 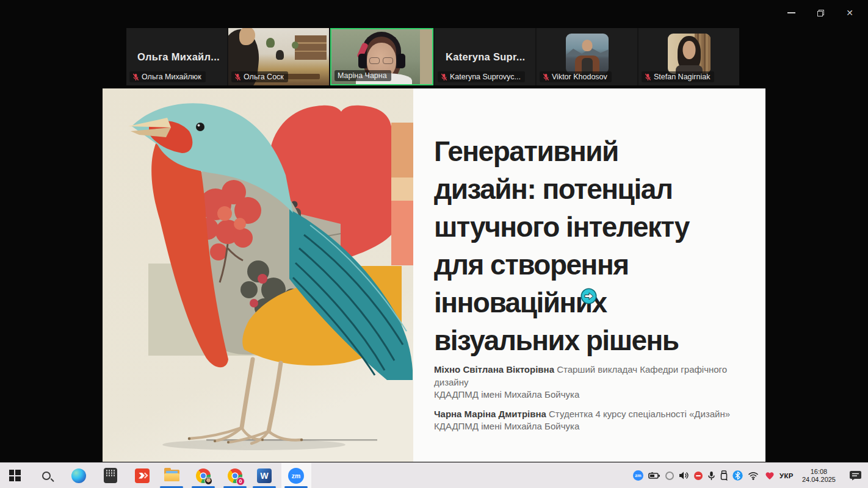 What do you see at coordinates (296, 487) in the screenshot?
I see `running-indicator-zoom` at bounding box center [296, 487].